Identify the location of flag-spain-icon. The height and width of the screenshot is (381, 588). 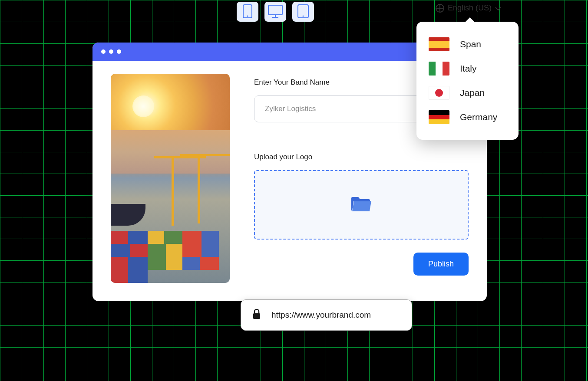
(439, 44).